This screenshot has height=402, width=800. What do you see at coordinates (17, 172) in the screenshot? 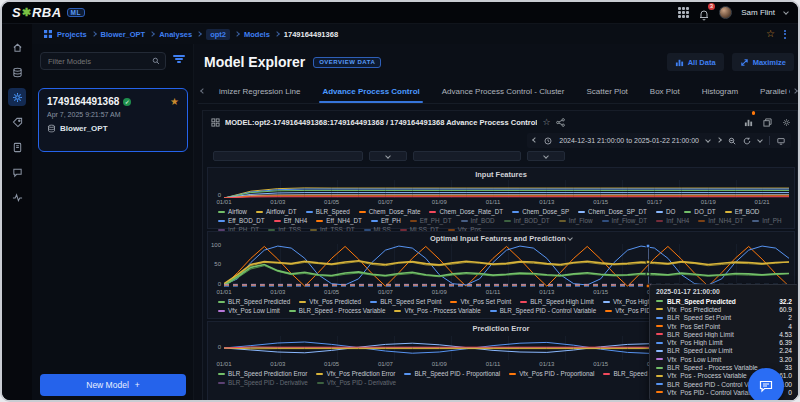
I see `nav-chat-icon` at bounding box center [17, 172].